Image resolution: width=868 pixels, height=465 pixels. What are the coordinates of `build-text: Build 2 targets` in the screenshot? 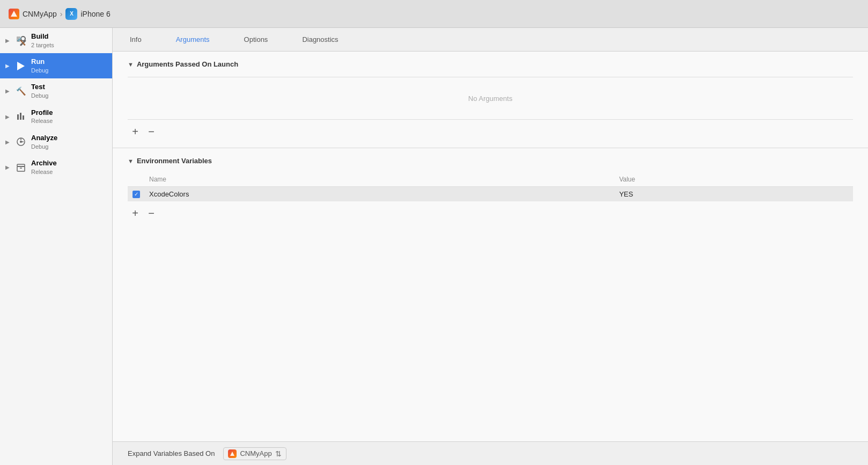 It's located at (43, 41).